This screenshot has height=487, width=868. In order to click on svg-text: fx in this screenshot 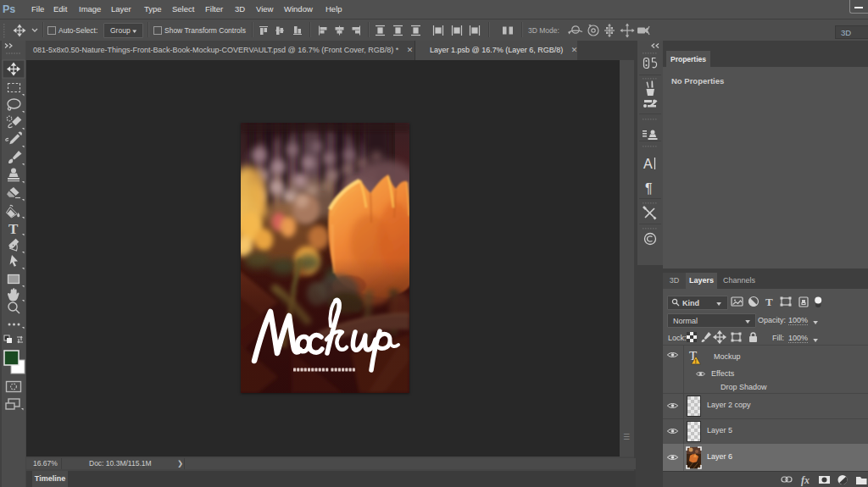, I will do `click(805, 480)`.